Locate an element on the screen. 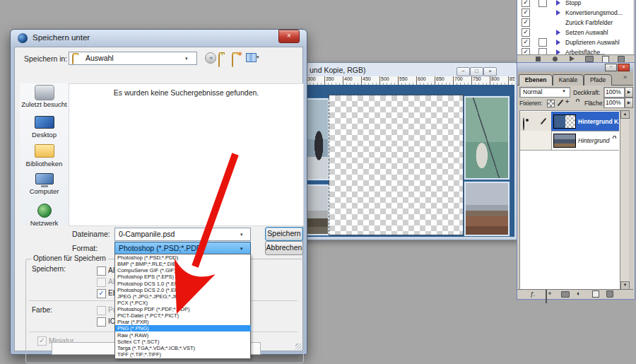  action-row: ✓ Zurück Farbfelder is located at coordinates (575, 23).